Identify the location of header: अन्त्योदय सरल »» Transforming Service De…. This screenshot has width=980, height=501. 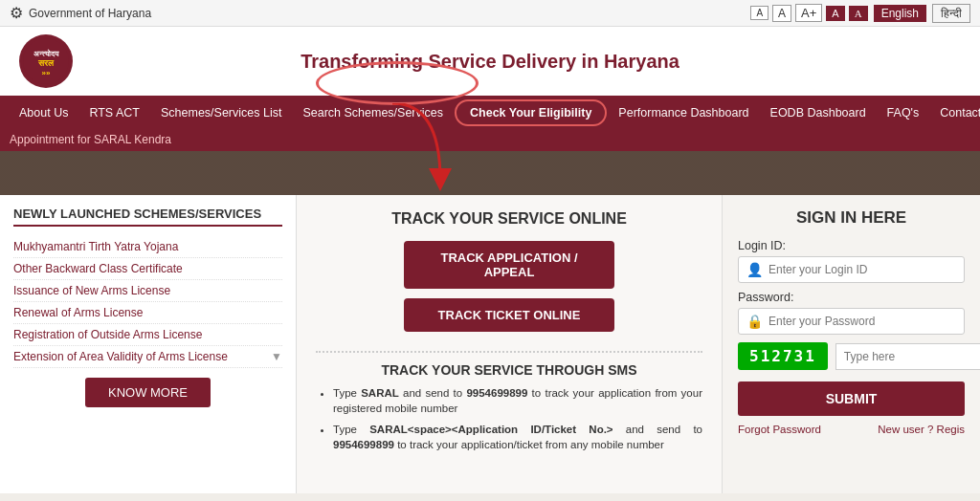
(490, 61).